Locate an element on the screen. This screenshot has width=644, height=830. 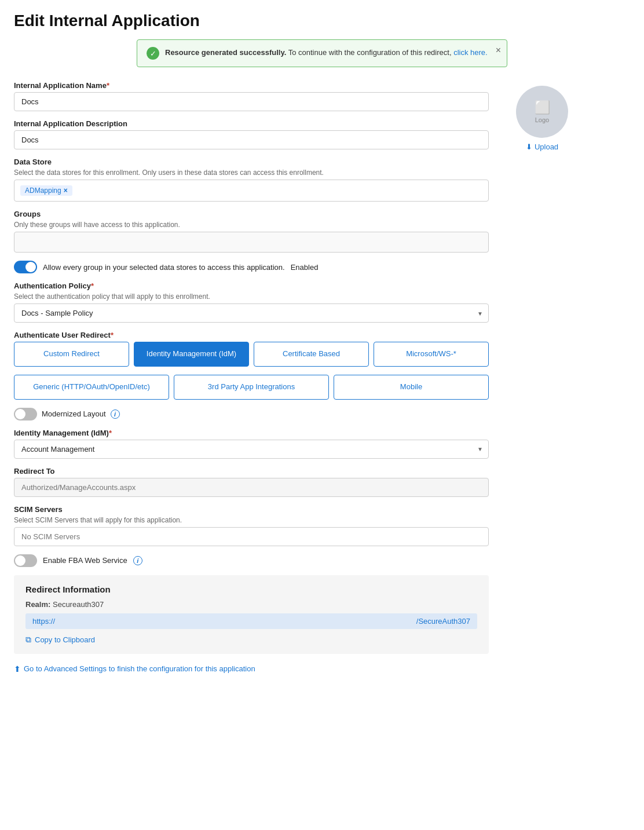
url-end: /SecureAuth307 is located at coordinates (444, 621).